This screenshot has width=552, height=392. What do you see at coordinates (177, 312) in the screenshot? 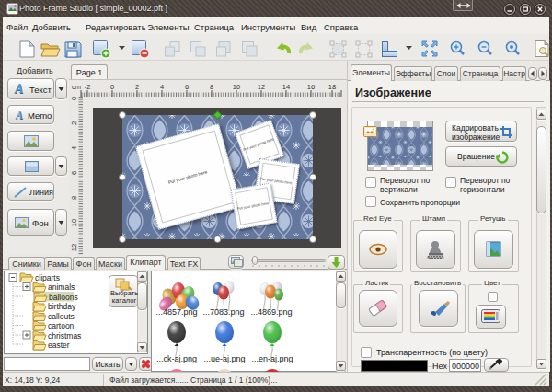
I see `svg-text: ...4857.png` at bounding box center [177, 312].